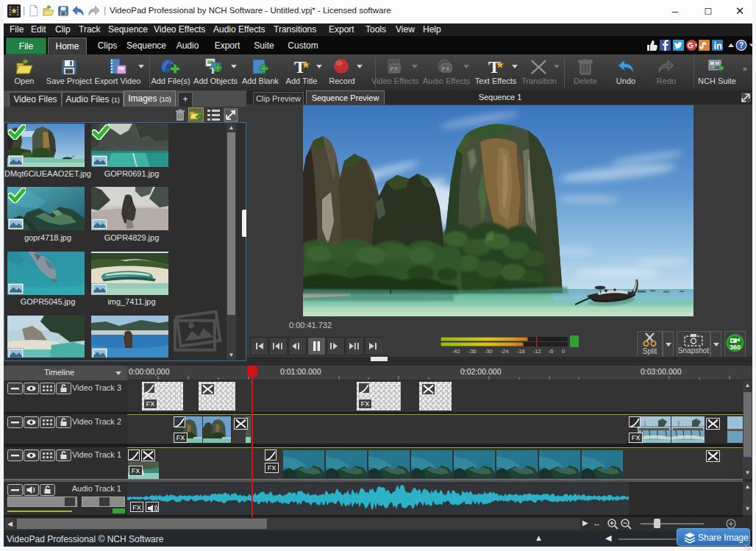 The height and width of the screenshot is (551, 756). Describe the element at coordinates (301, 372) in the screenshot. I see `svg-text: 0:01:00.000` at that location.